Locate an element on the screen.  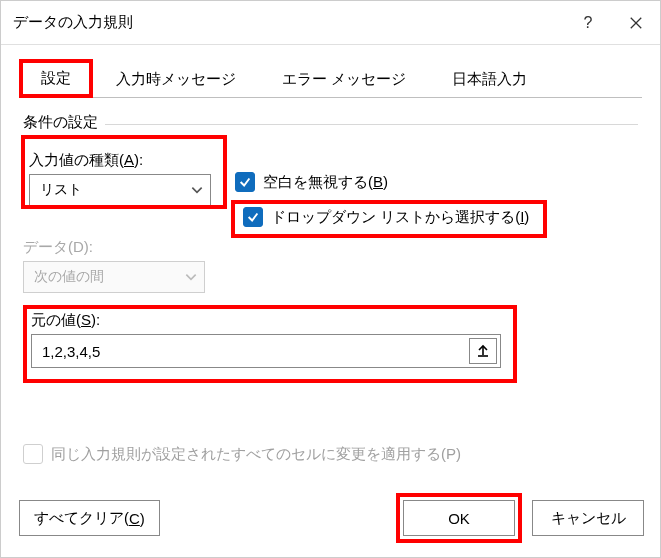
apply-all-row: 同じ入力規則が設定されたすべてのセルに変更を適用する(P) is located at coordinates (330, 454).